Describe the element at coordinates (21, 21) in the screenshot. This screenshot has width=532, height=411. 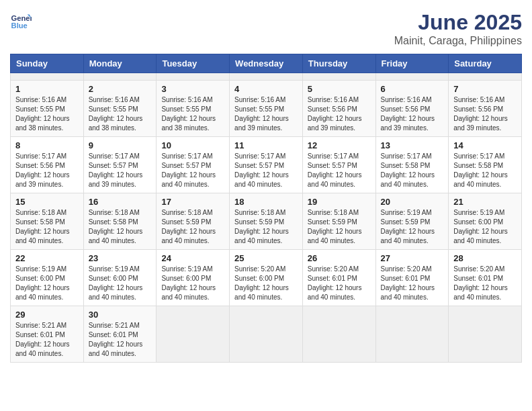
I see `logo-icon: General Blue` at that location.